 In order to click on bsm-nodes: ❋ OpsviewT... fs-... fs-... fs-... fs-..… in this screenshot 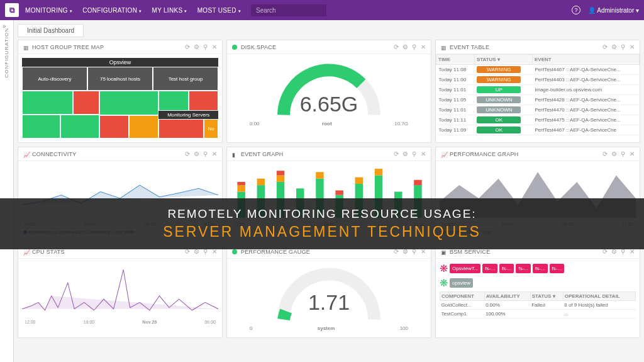, I will do `click(538, 268)`.